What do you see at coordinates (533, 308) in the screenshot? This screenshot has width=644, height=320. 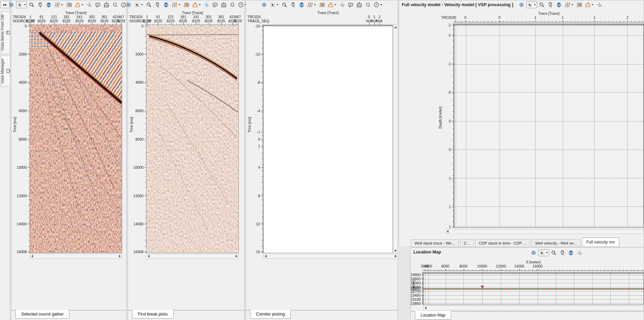 I see `location-map-h-scrollbar` at bounding box center [533, 308].